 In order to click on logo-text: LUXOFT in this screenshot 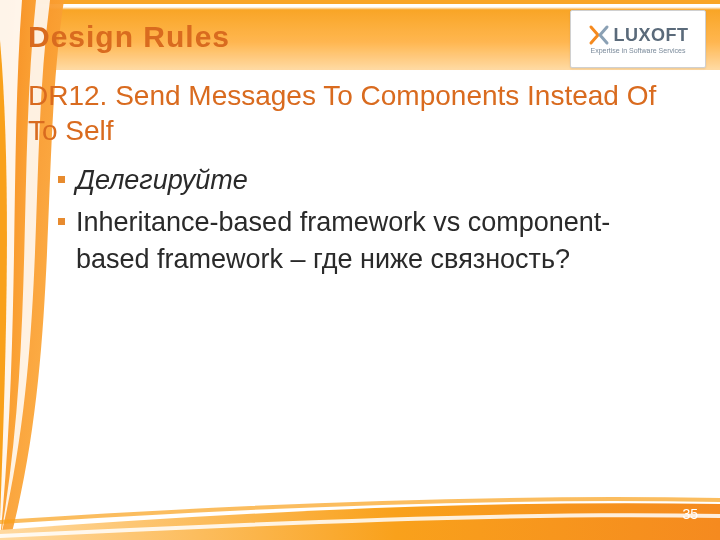, I will do `click(652, 36)`.